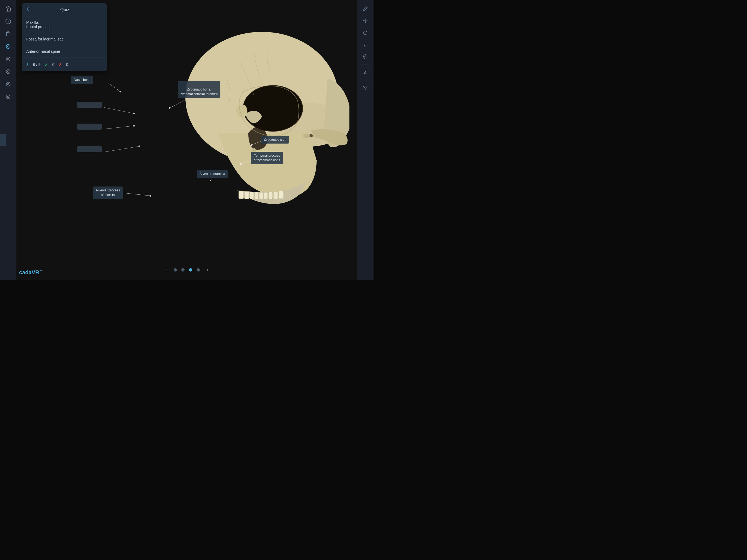 The width and height of the screenshot is (747, 560). I want to click on quiz-header: Quiz, so click(64, 10).